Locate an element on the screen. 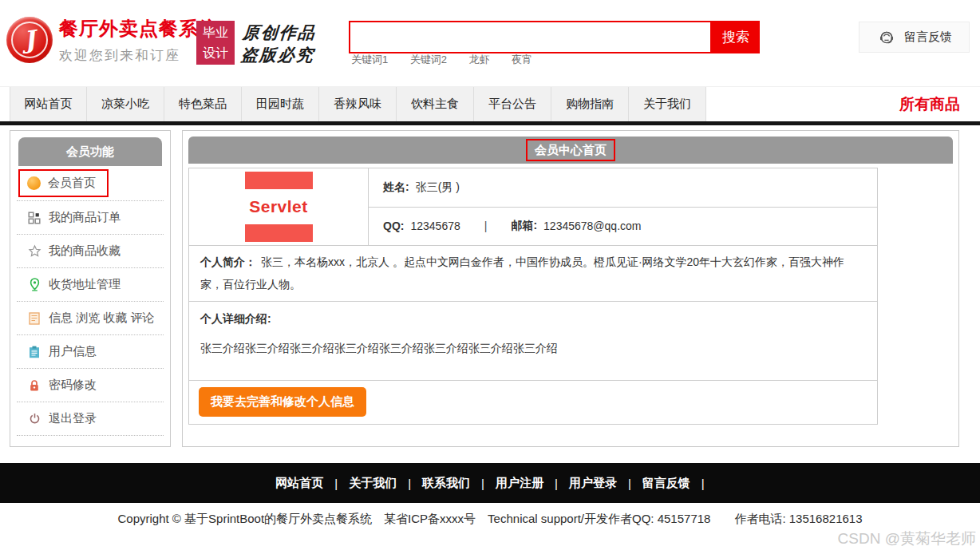  footer-link-login: 用户登录 is located at coordinates (593, 484).